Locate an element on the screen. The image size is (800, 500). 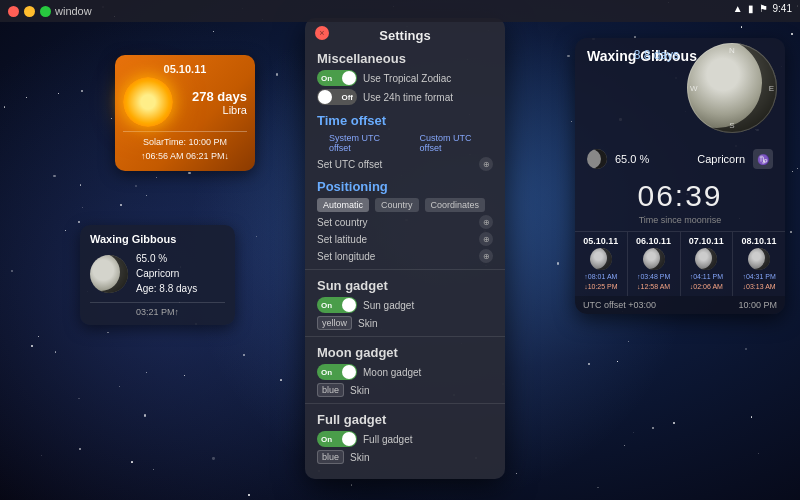
compass-n: N is located at coordinates (732, 50).